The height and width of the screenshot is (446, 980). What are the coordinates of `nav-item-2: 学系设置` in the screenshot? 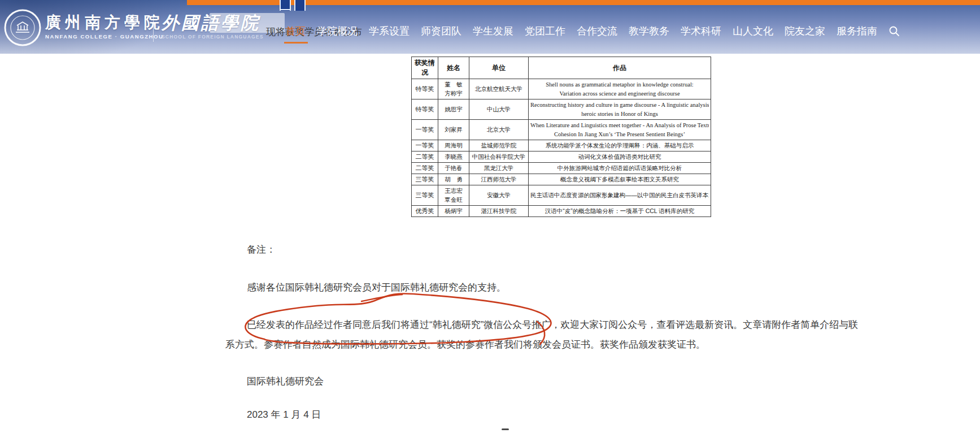 It's located at (389, 31).